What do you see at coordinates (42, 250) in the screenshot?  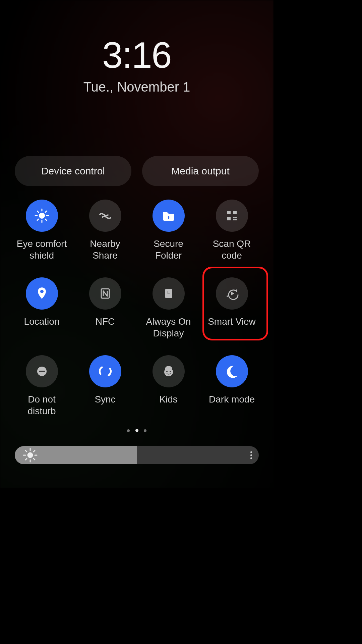 I see `tile-label: Eye comfort shield` at bounding box center [42, 250].